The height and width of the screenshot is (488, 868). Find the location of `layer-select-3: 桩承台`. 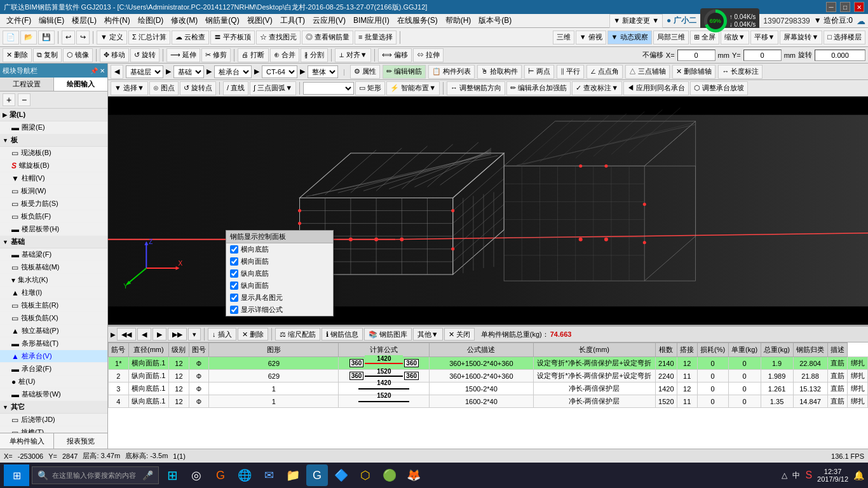

layer-select-3: 桩承台 is located at coordinates (233, 72).